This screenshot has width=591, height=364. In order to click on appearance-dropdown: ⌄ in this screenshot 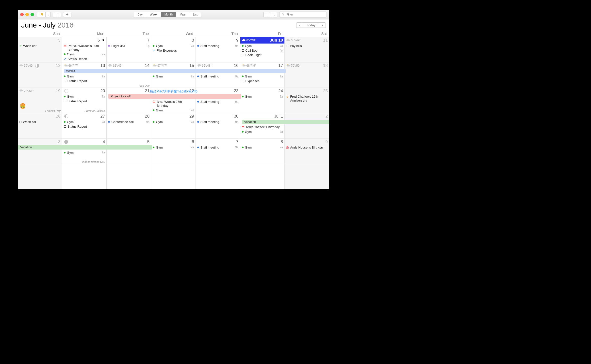, I will do `click(48, 15)`.